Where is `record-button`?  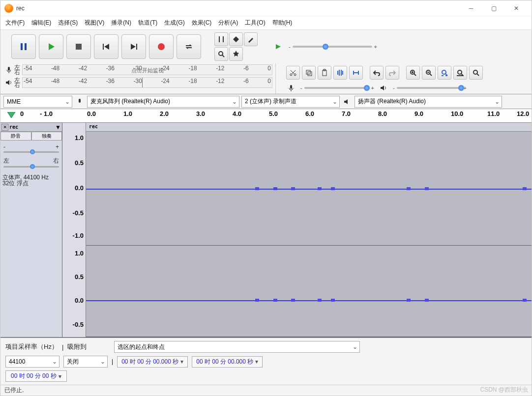
record-button is located at coordinates (161, 47).